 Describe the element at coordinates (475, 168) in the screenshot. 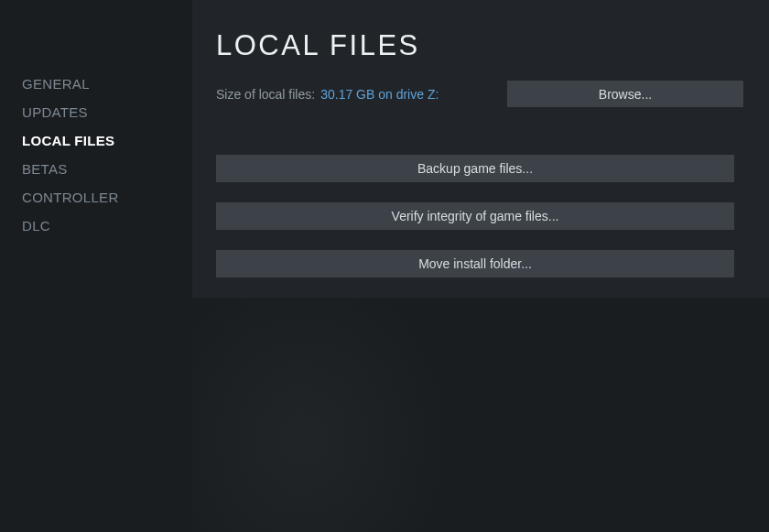

I see `backup-button: Backup game files...` at that location.